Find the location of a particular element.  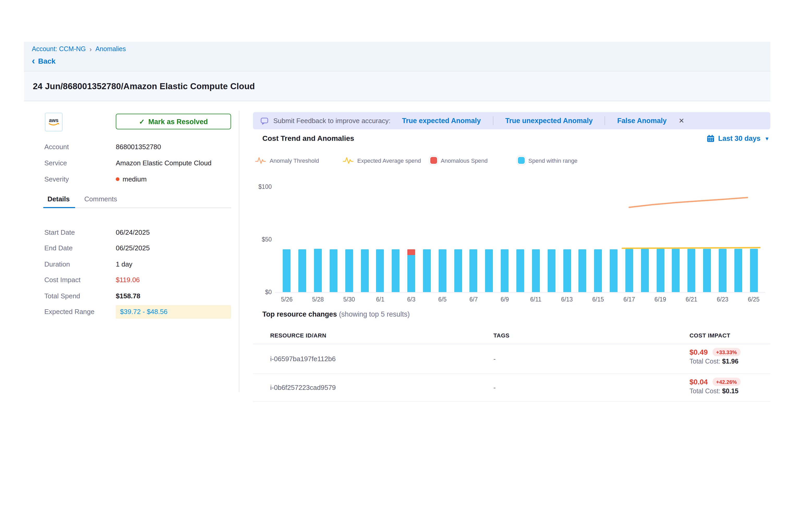

resources-table-header: RESOURCE ID/ARN TAGS COST IMPACT is located at coordinates (512, 331).